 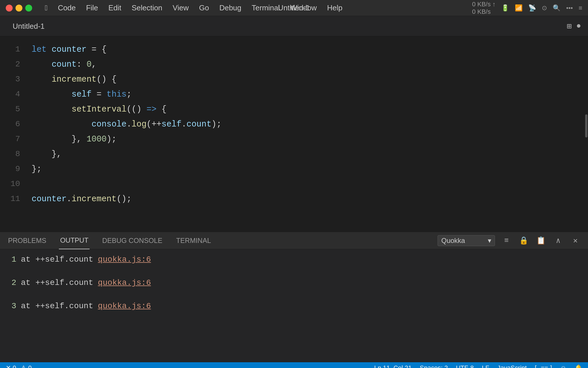 I want to click on network-icon: 📶, so click(x=519, y=8).